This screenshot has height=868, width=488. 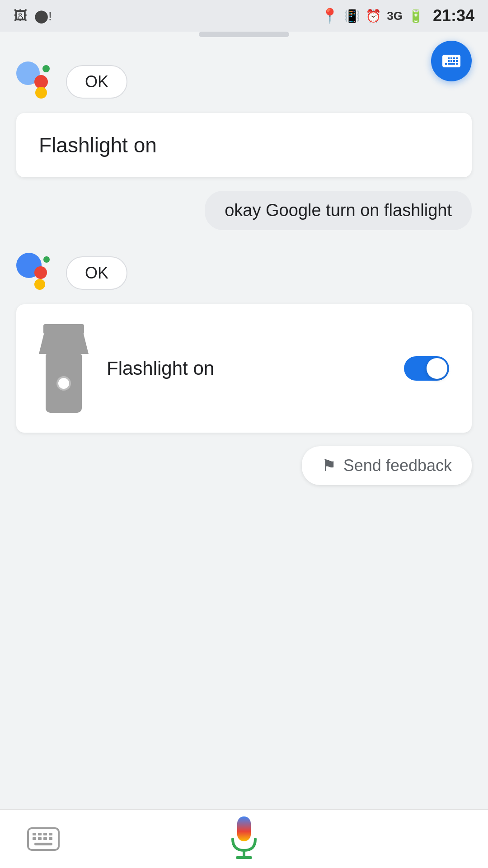 What do you see at coordinates (398, 16) in the screenshot?
I see `status-bar-right: 📍 📳 ⏰ 3G 🔋 21:34` at bounding box center [398, 16].